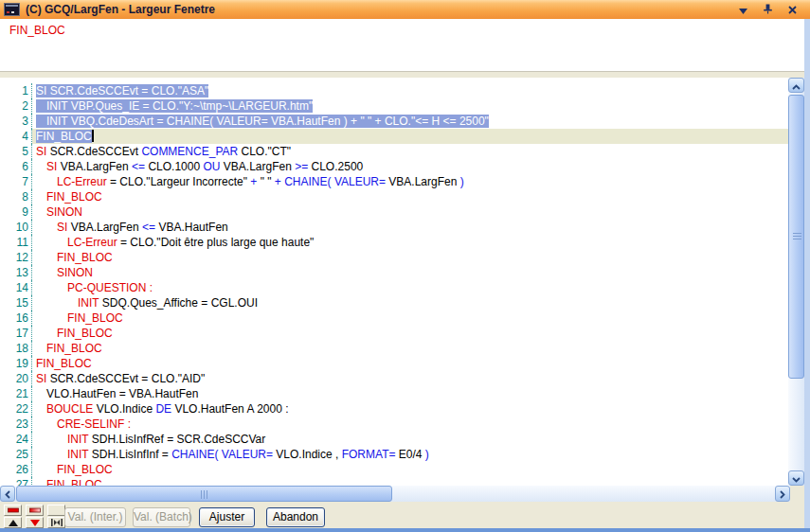  I want to click on code-line: 8FIN_BLOC, so click(394, 197).